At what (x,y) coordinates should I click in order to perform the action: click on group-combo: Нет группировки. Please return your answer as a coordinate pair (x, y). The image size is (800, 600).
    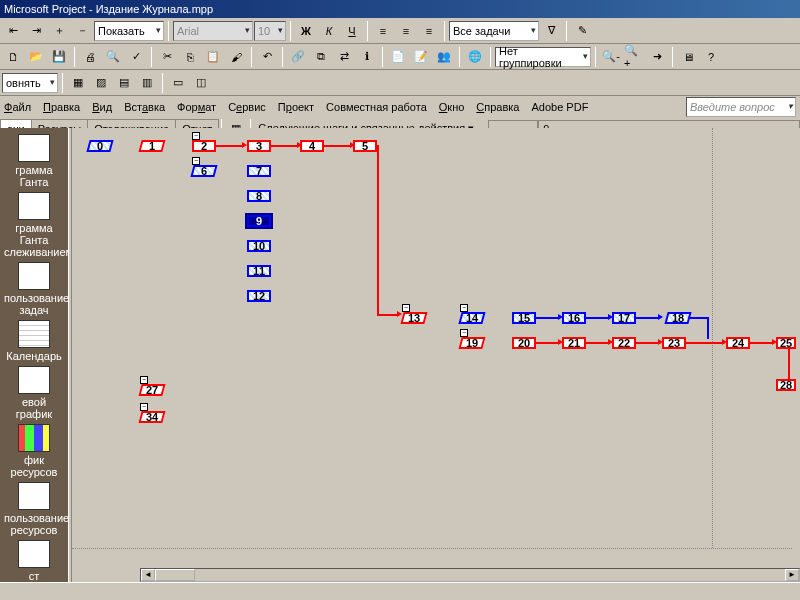
    Looking at the image, I should click on (543, 57).